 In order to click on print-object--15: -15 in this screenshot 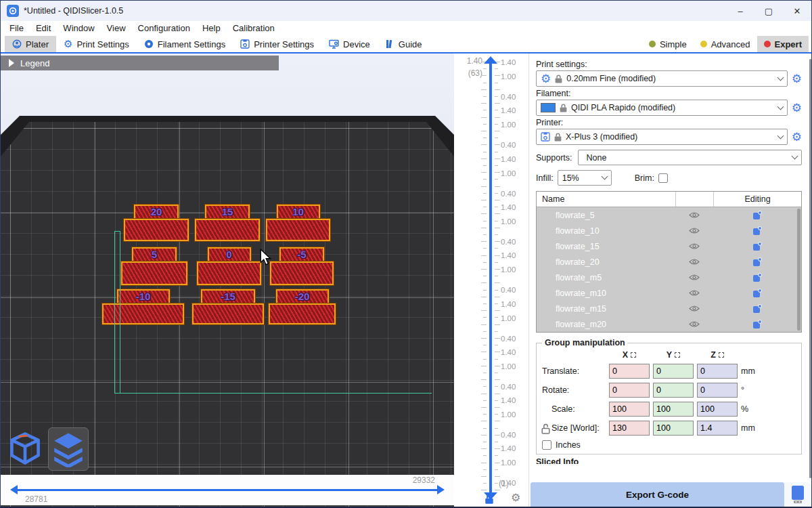, I will do `click(228, 314)`.